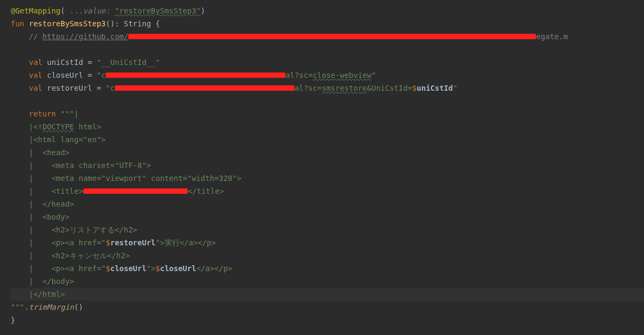 Image resolution: width=644 pixels, height=335 pixels. Describe the element at coordinates (345, 88) in the screenshot. I see `string-part: smsrestore` at that location.